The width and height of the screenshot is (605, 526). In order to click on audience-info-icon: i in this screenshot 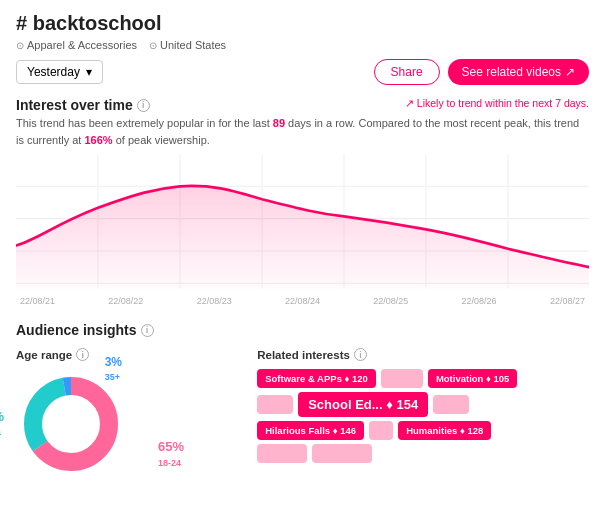, I will do `click(148, 330)`.